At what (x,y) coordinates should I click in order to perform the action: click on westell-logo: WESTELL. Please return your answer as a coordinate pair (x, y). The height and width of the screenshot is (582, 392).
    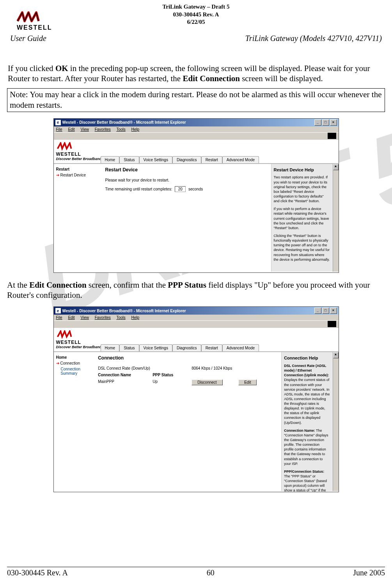
    Looking at the image, I should click on (34, 21).